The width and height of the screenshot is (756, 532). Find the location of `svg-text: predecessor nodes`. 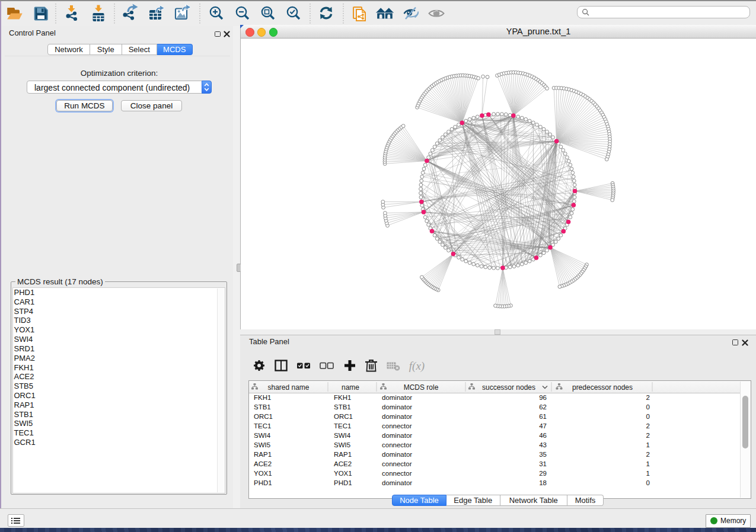

svg-text: predecessor nodes is located at coordinates (602, 387).